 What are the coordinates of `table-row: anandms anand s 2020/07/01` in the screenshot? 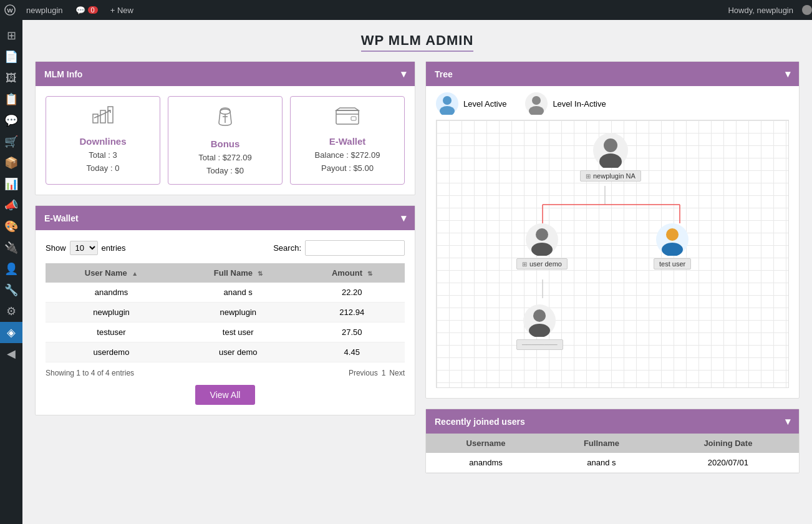 It's located at (612, 463).